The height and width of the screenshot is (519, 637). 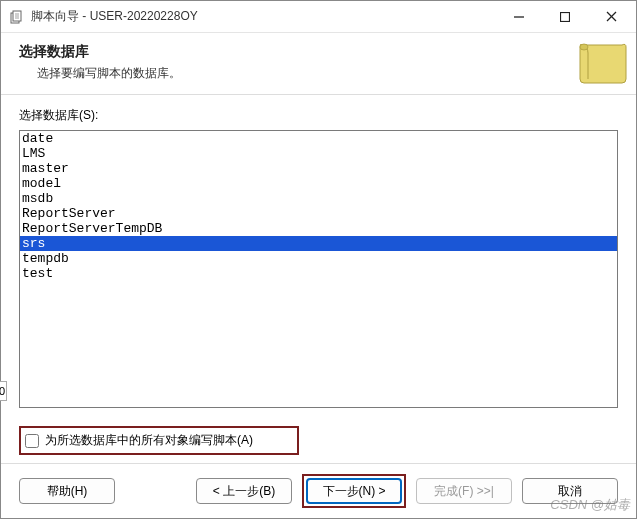 What do you see at coordinates (565, 17) in the screenshot?
I see `window-controls` at bounding box center [565, 17].